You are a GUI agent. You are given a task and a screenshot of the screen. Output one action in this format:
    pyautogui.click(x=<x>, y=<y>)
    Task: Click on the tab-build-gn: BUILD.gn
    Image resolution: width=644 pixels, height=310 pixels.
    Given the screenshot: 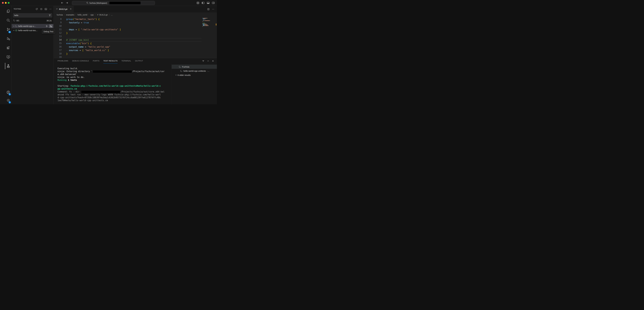 What is the action you would take?
    pyautogui.click(x=64, y=9)
    